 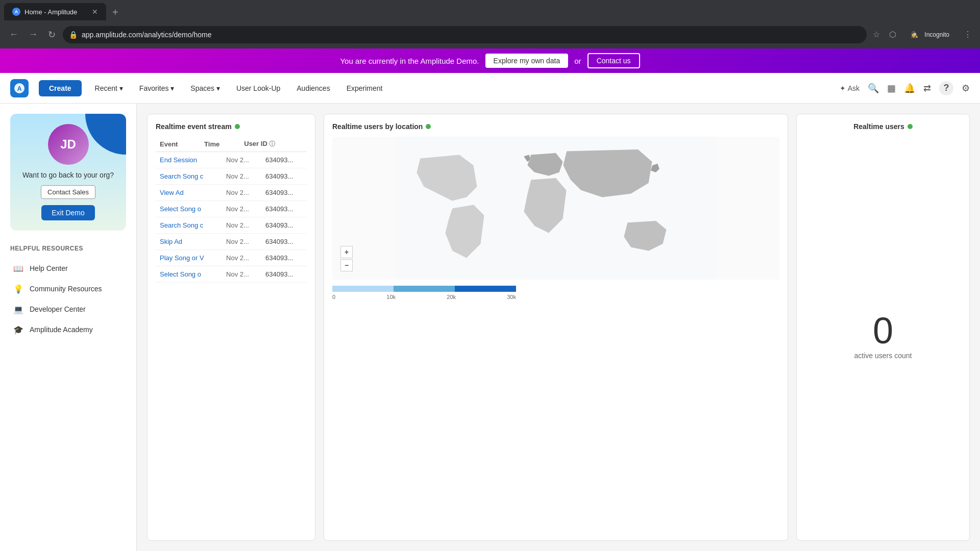 I want to click on incognito-icon: 🕵, so click(x=915, y=35).